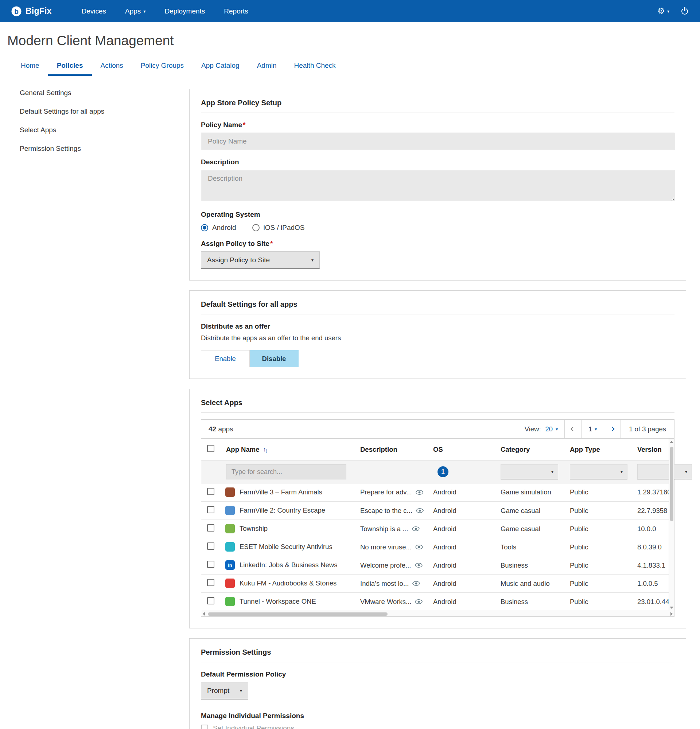 The width and height of the screenshot is (700, 729). I want to click on assign-site-select: Assign Policy to Site ▾, so click(260, 260).